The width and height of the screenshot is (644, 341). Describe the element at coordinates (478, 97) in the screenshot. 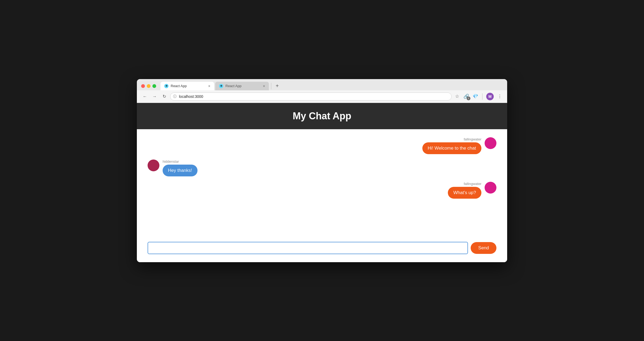

I see `toolbar-right: ☆ 🔗 0 💎 M ⋮` at that location.